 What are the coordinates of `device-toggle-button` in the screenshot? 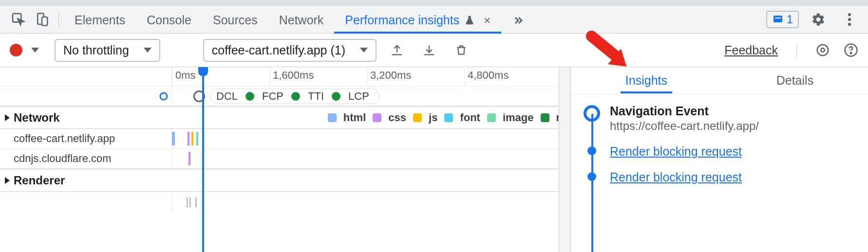 It's located at (42, 19).